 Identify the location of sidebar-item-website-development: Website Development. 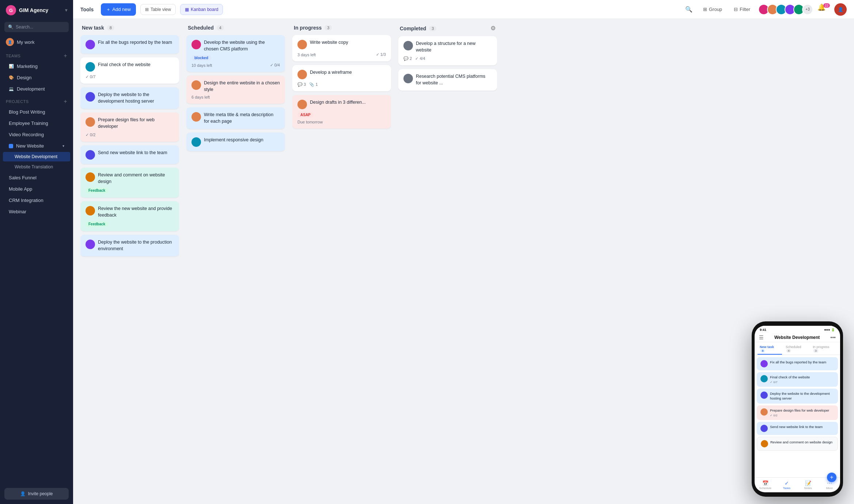
(37, 157).